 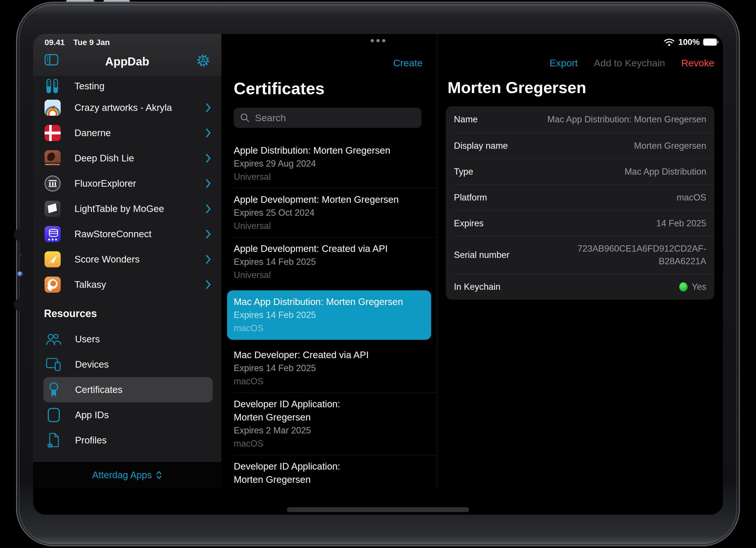 I want to click on certificate-list-item: Apple Development: Created via API Expir…, so click(x=329, y=262).